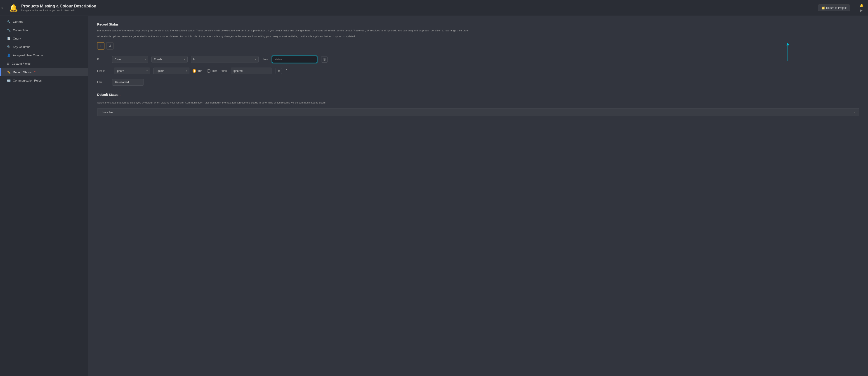 This screenshot has height=376, width=868. I want to click on conditions-area: If Class ▾ Equals ▾ H ▾ then, so click(478, 71).